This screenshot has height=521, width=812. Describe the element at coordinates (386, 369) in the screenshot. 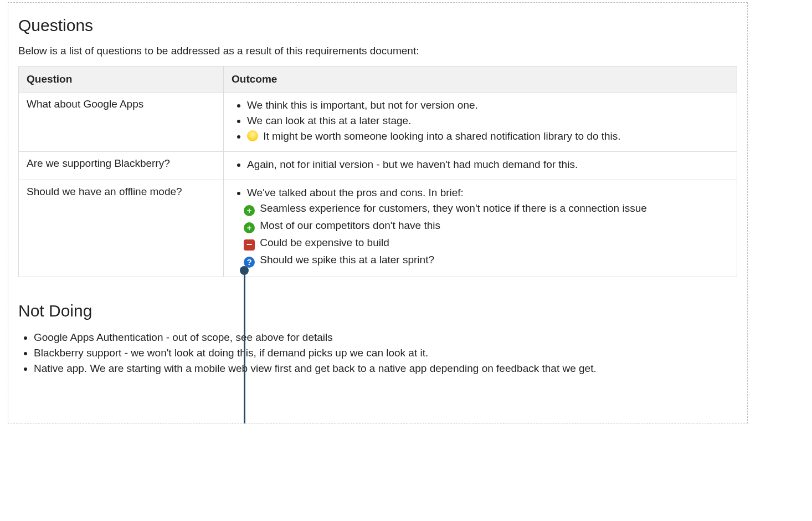

I see `list-item: Native app. We are starting with a mobil…` at that location.